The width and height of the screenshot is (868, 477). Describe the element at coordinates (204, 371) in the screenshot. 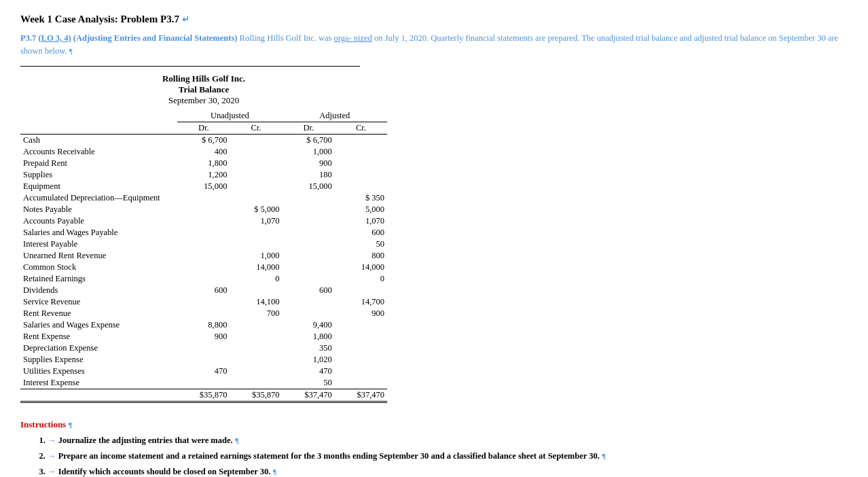

I see `table-row: Utilities Expenses470470` at that location.